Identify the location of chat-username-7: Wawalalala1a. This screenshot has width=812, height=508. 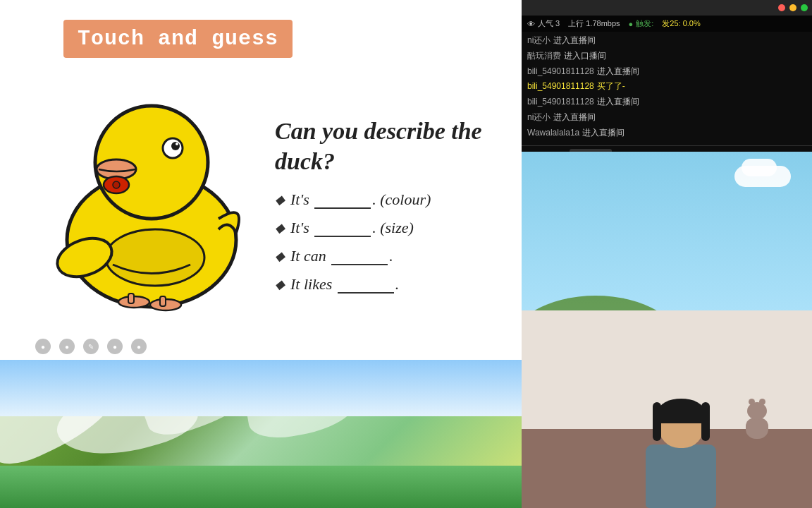
(553, 133).